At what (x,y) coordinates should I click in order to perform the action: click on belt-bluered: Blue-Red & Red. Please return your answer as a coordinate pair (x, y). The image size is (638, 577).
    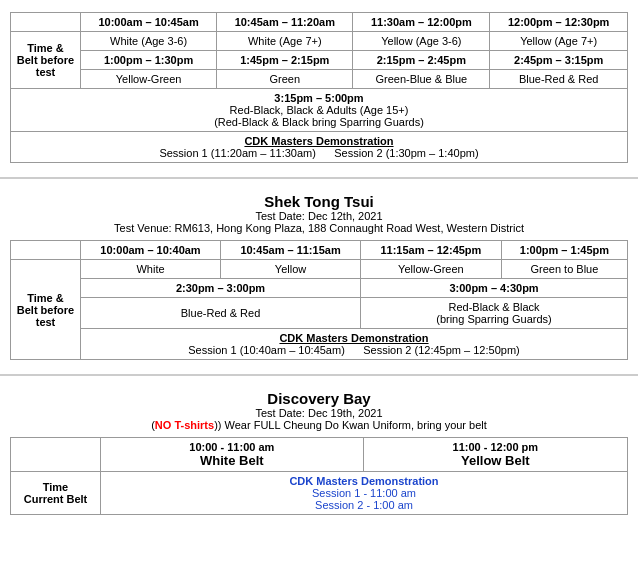
    Looking at the image, I should click on (559, 80).